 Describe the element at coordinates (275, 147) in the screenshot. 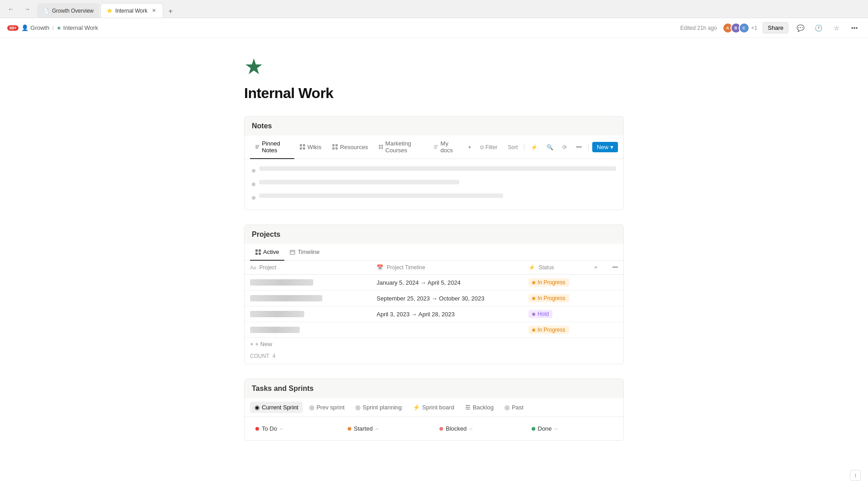

I see `notes-tab-pinned-label: Pinned Notes` at that location.